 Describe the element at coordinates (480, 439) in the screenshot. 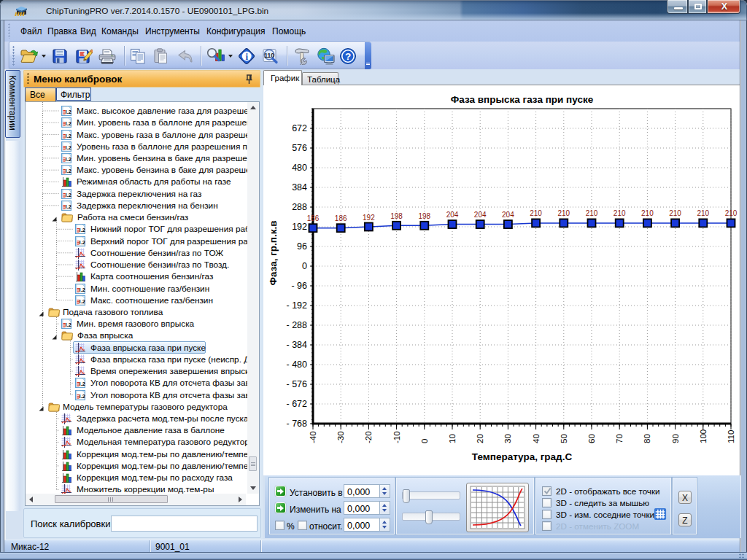

I see `svg-text: 20` at that location.